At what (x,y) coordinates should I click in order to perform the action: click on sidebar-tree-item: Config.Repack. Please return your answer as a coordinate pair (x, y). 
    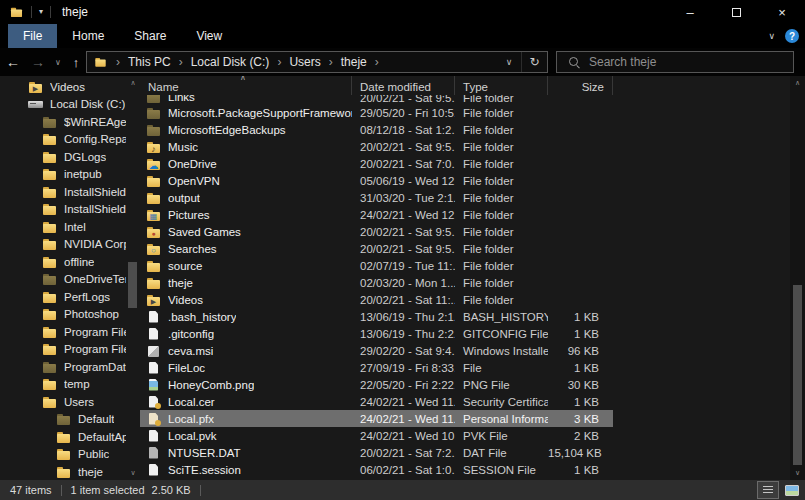
    Looking at the image, I should click on (70, 140).